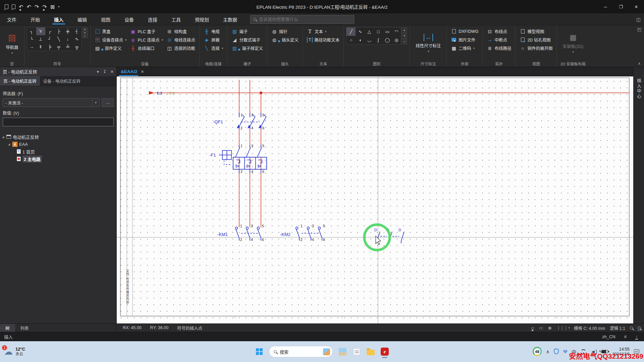  Describe the element at coordinates (609, 337) in the screenshot. I see `language-indicator: zh_CN` at that location.